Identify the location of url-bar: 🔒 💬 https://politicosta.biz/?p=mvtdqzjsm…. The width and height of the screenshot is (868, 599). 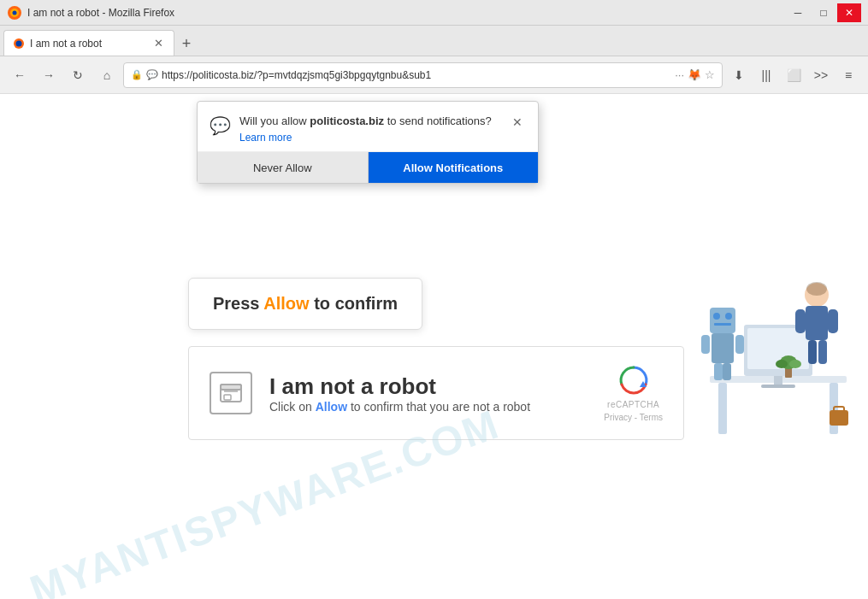
(422, 75).